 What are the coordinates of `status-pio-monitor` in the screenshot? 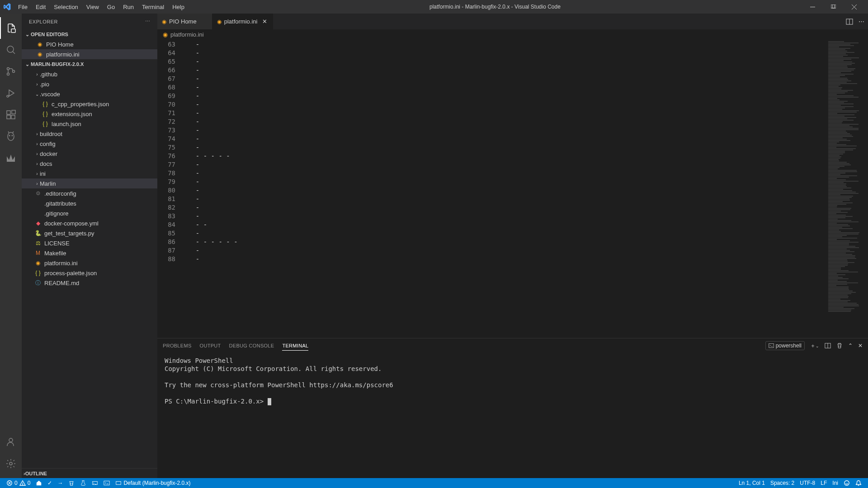 It's located at (95, 483).